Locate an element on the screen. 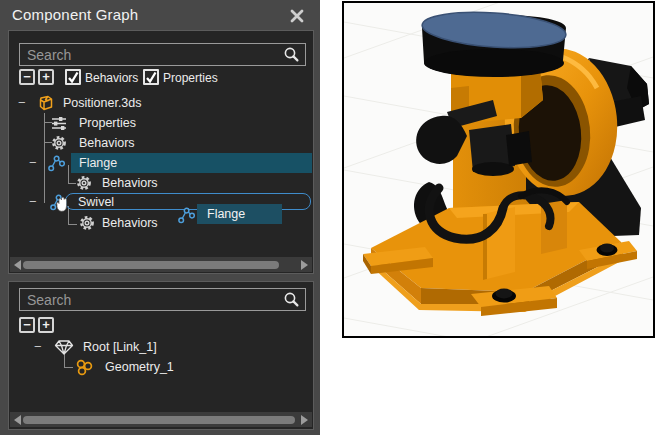 The height and width of the screenshot is (435, 656). tree-row-properties: Properties is located at coordinates (161, 123).